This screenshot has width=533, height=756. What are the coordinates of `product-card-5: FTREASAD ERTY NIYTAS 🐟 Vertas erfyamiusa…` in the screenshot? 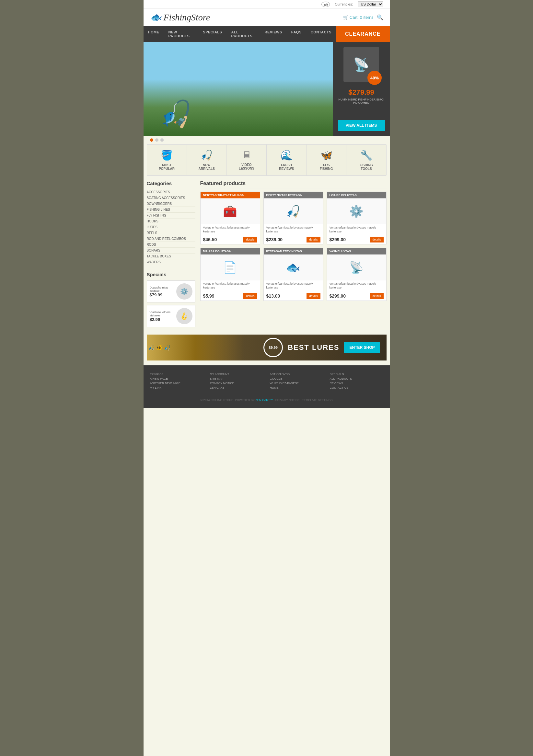 It's located at (293, 274).